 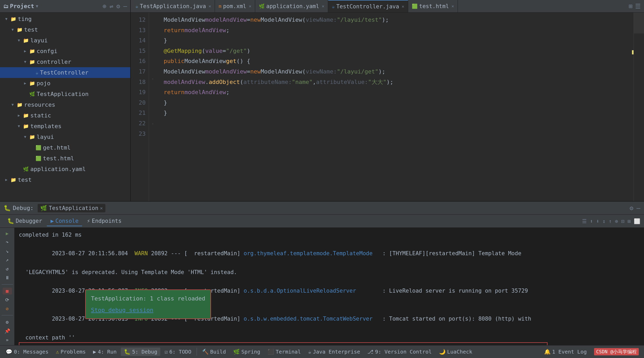 What do you see at coordinates (7, 331) in the screenshot?
I see `pin-btn: 📌` at bounding box center [7, 331].